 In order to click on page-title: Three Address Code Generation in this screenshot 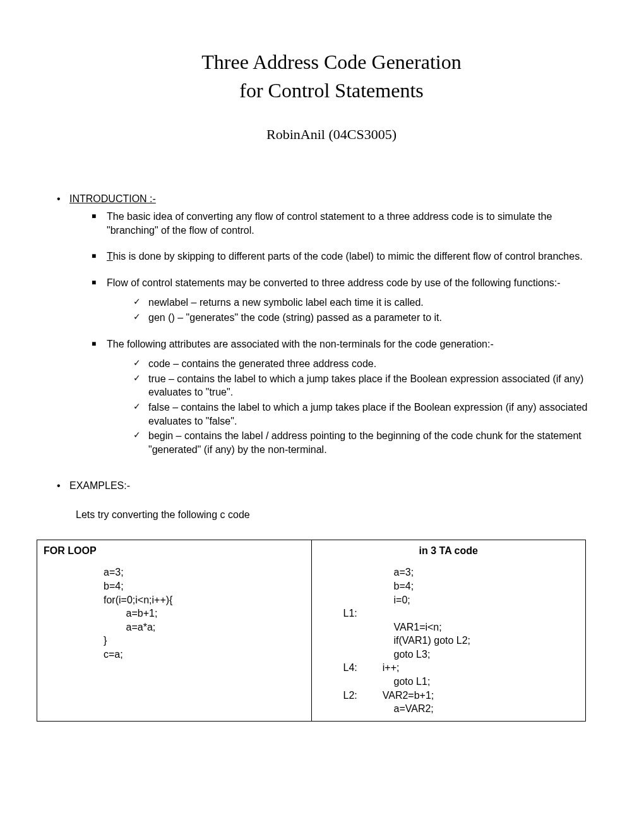, I will do `click(331, 62)`.